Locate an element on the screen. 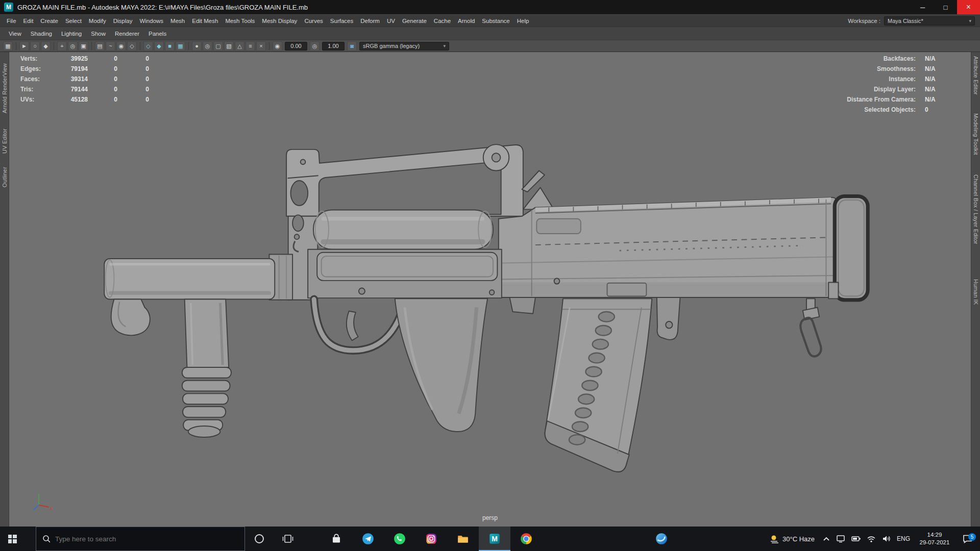  move-tool-icon: + is located at coordinates (62, 46).